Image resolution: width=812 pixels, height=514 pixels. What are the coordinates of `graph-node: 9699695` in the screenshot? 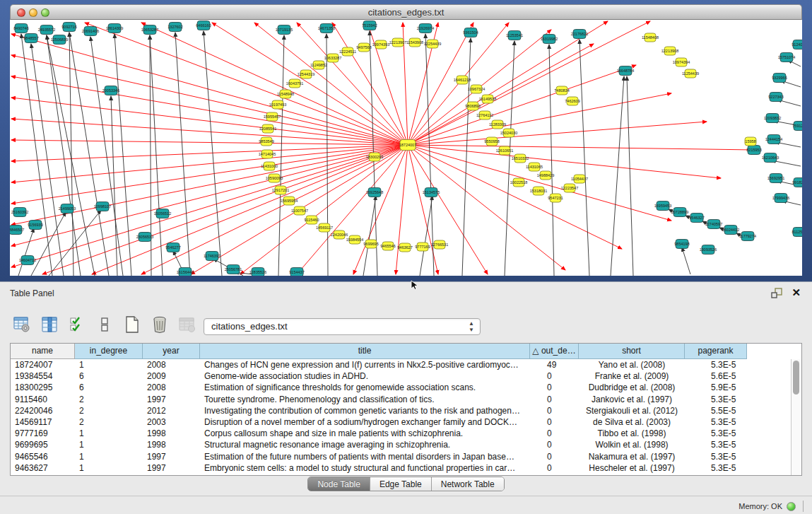 It's located at (370, 244).